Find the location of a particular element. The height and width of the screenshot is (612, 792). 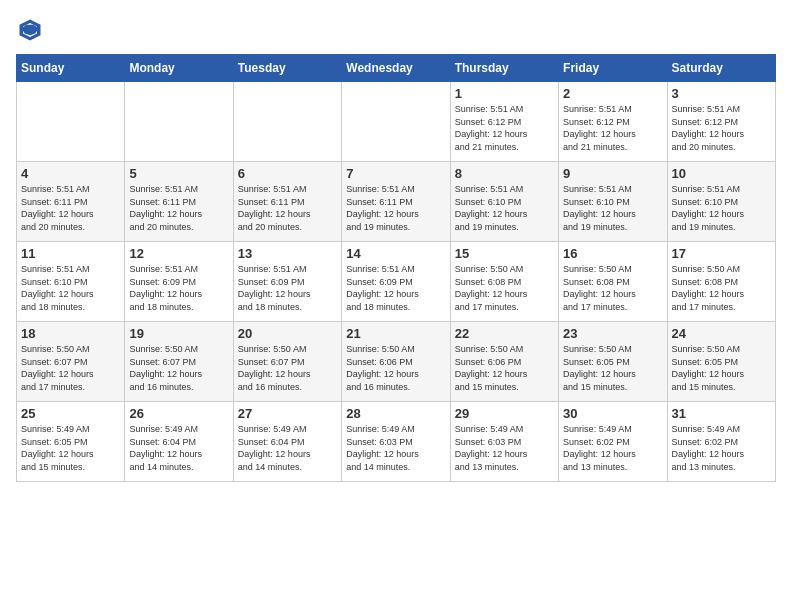

logo-icon is located at coordinates (30, 30).